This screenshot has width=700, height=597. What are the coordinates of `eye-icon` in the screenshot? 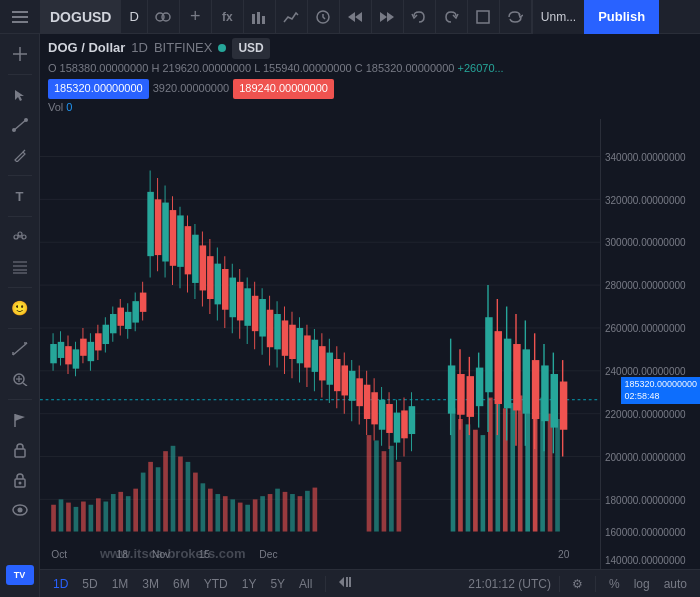 It's located at (20, 510).